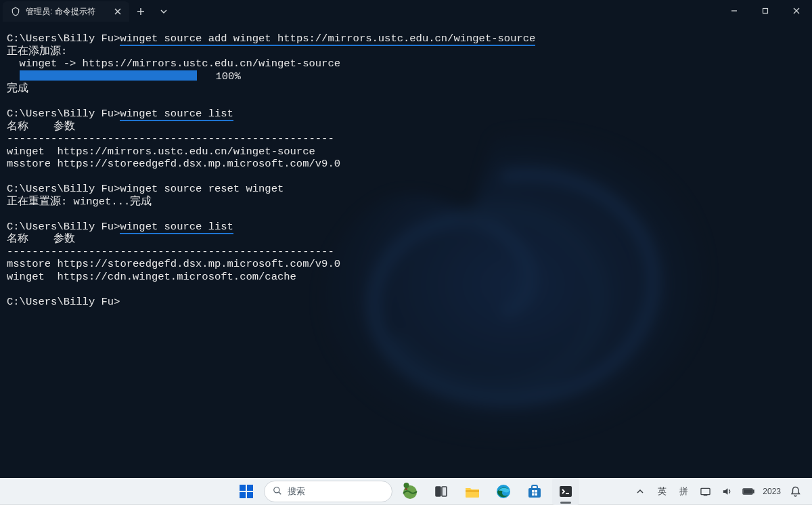  Describe the element at coordinates (566, 502) in the screenshot. I see `active-indicator` at that location.